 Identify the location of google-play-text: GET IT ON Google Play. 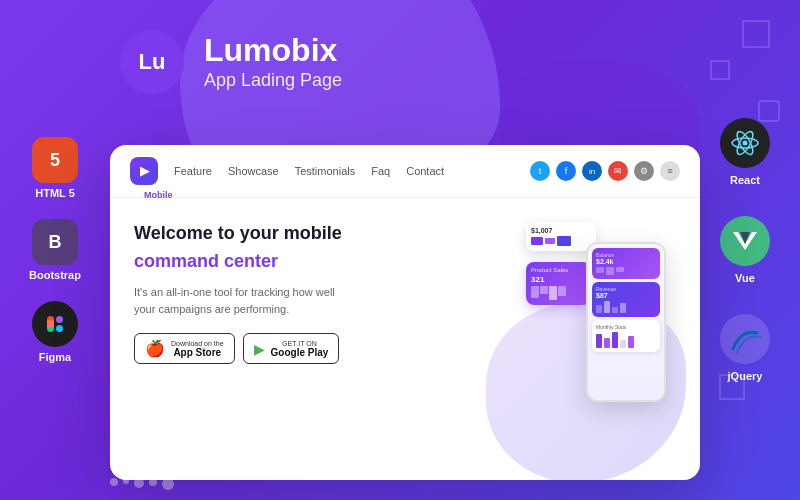
(300, 349).